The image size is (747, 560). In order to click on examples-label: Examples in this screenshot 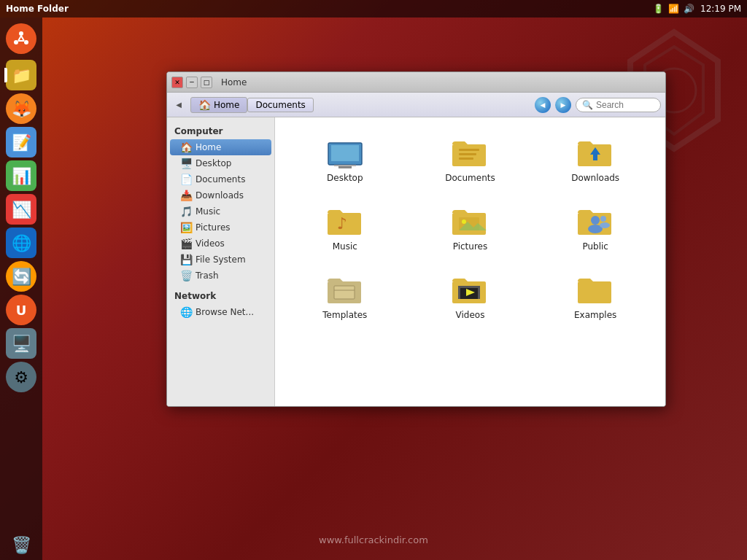, I will do `click(595, 315)`.